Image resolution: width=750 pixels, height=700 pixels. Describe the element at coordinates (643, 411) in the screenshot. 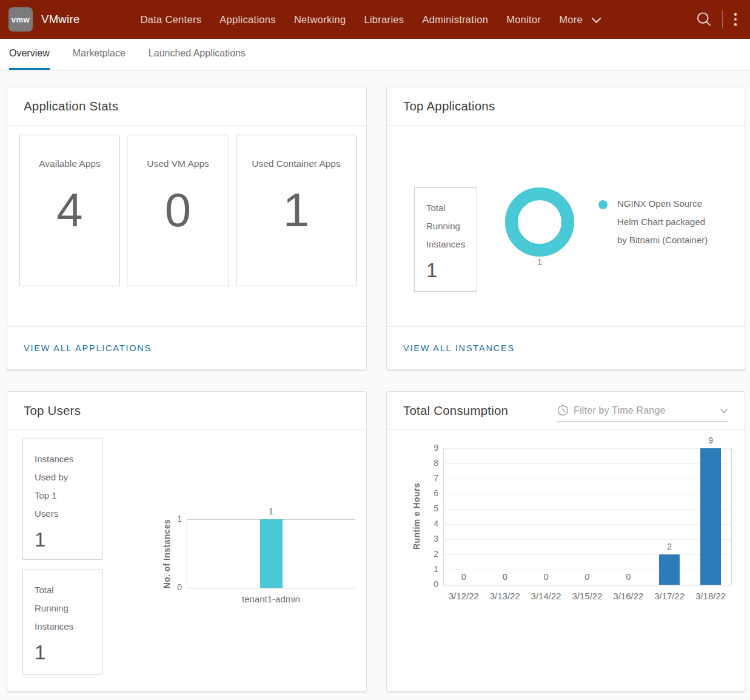

I see `time-range-filter: Filter by Time Range` at that location.